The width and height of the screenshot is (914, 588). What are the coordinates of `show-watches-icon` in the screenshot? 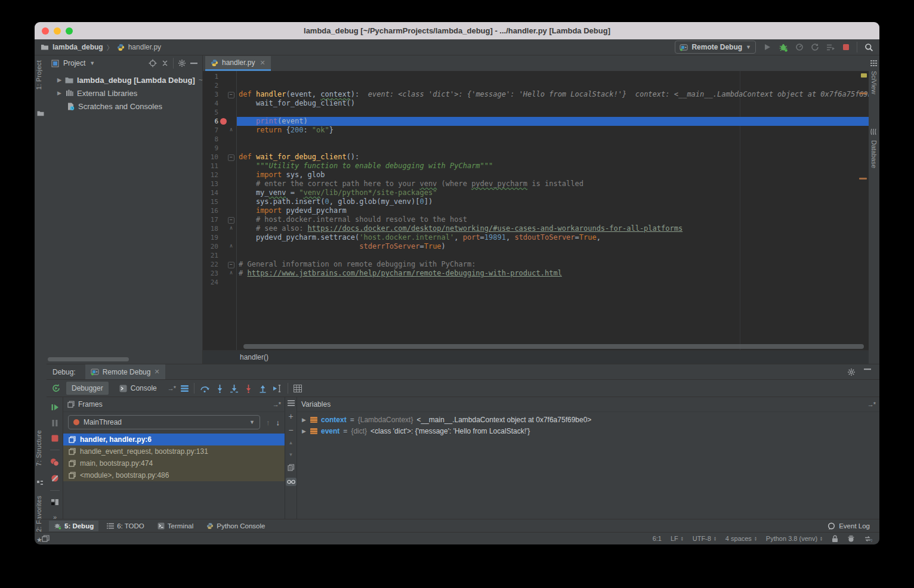 It's located at (291, 482).